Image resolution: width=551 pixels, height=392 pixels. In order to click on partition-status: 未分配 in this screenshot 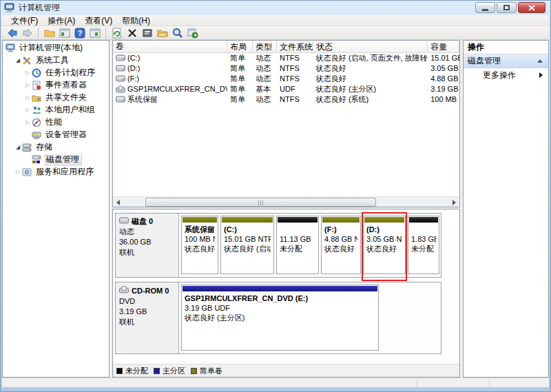, I will do `click(298, 249)`.